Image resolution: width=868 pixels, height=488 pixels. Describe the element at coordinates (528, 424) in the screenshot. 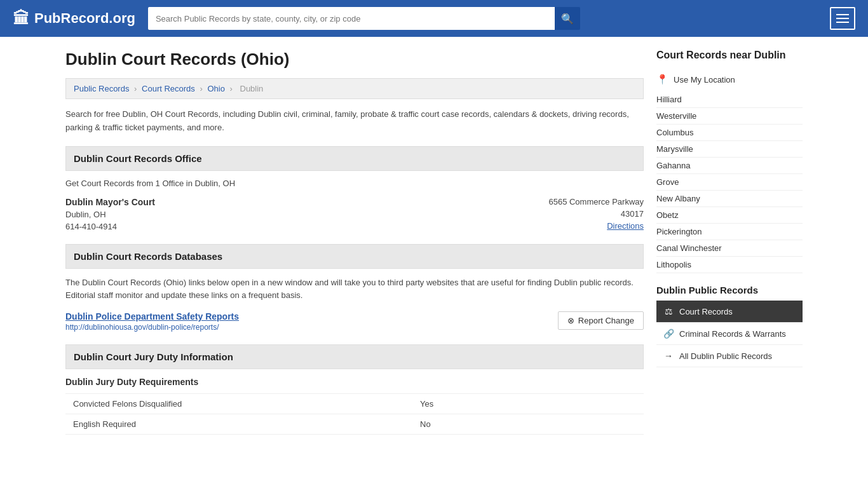

I see `jury-row-value: No` at that location.